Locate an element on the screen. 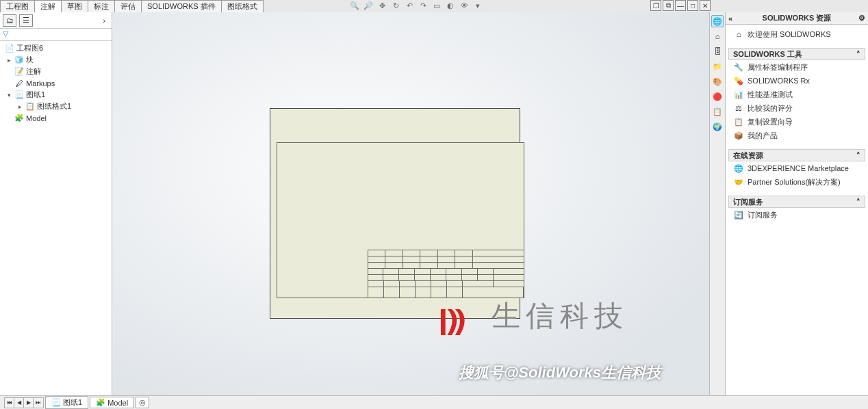  section-subscription-label: 订阅服务 is located at coordinates (748, 202).